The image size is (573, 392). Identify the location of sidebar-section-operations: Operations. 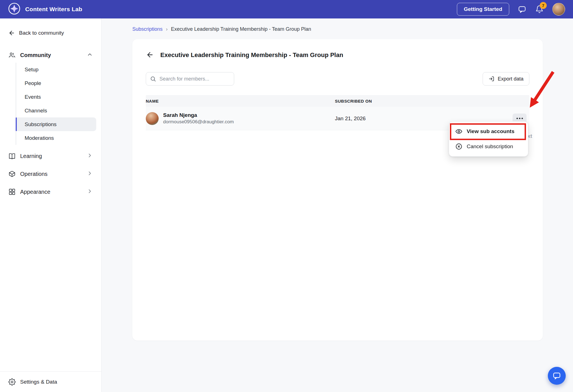
(51, 174).